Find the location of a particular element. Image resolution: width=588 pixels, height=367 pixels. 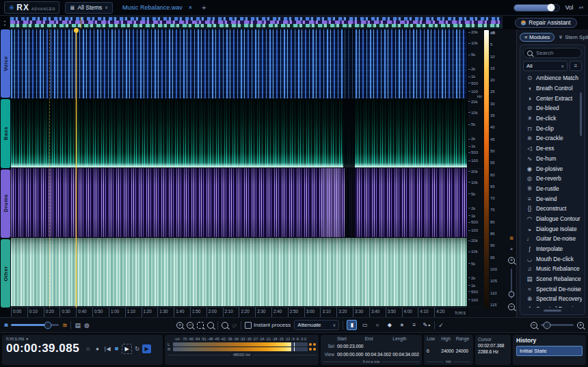

lasso-selection-tool: ○ is located at coordinates (377, 325).